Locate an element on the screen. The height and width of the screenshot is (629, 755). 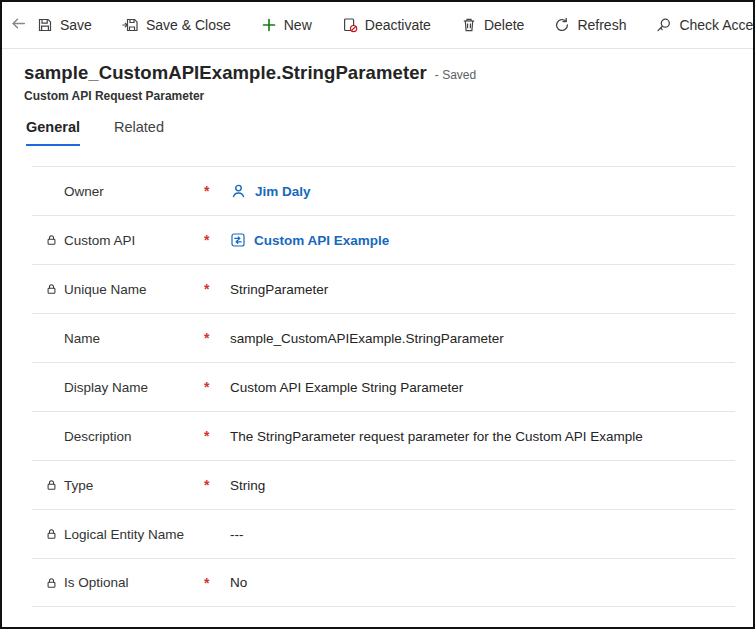
field-value: The StringParameter request parameter fo… is located at coordinates (436, 436).